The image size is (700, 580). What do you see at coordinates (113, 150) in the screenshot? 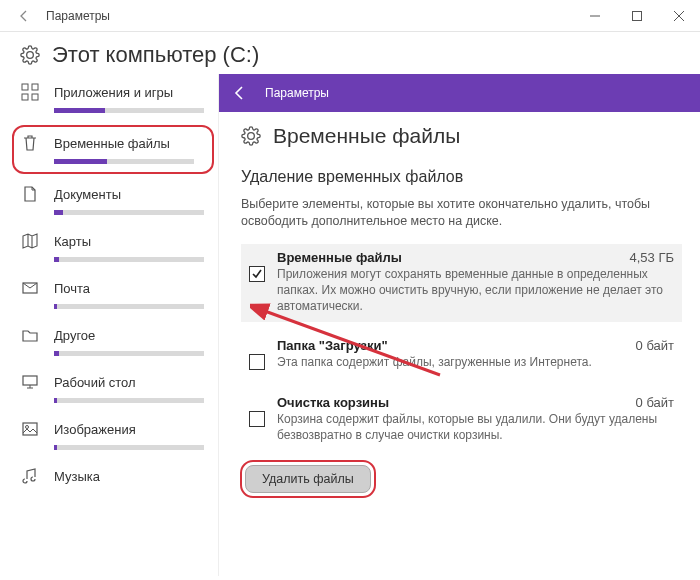
I see `sidebar-item-temp: Временные файлы` at bounding box center [113, 150].